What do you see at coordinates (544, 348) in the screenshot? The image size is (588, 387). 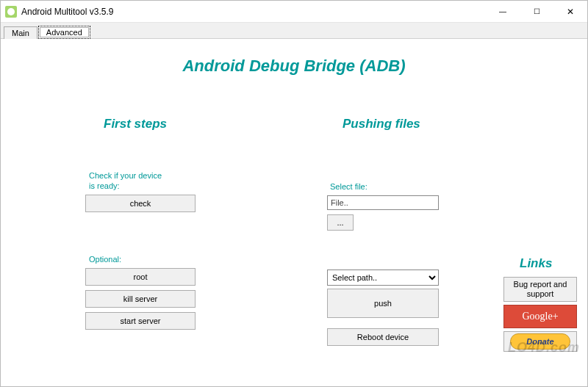 I see `watermark: LO4D.com` at bounding box center [544, 348].